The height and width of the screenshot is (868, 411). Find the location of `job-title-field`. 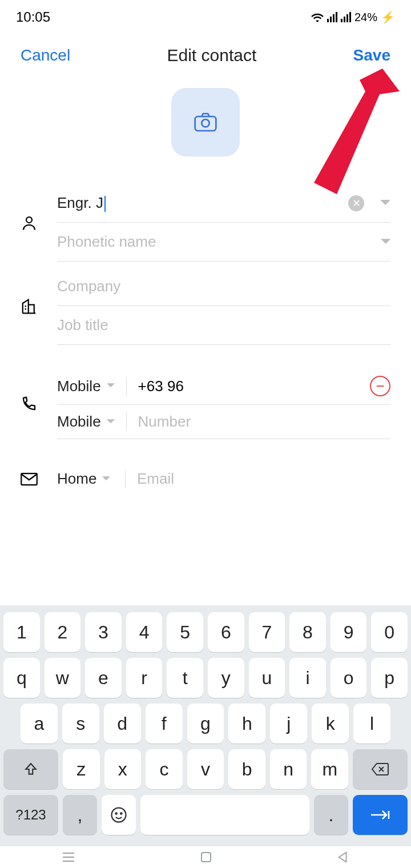

job-title-field is located at coordinates (224, 326).